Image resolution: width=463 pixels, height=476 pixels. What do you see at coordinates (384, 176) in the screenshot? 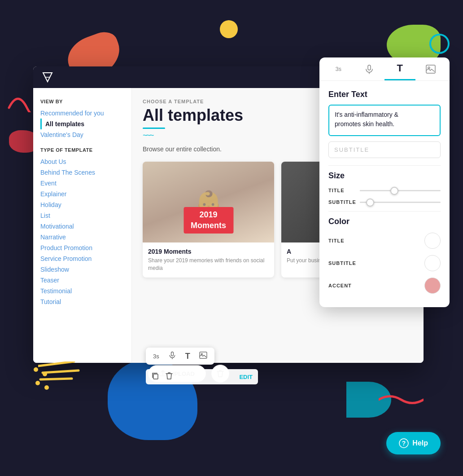
I see `size-label: Size` at bounding box center [384, 176].